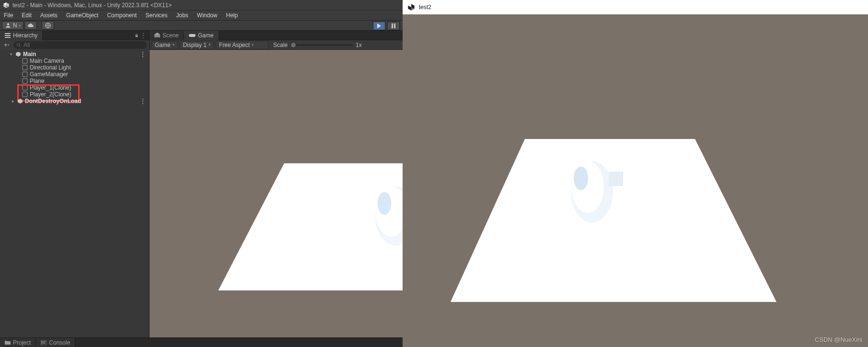  Describe the element at coordinates (9, 15) in the screenshot. I see `menu-file: File` at that location.